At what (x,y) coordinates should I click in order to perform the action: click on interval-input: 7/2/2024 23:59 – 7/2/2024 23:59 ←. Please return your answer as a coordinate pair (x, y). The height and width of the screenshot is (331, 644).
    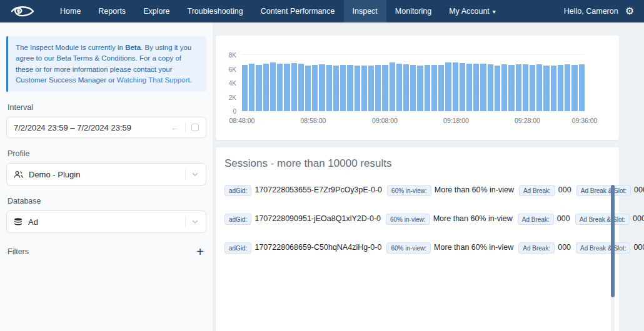
    Looking at the image, I should click on (106, 127).